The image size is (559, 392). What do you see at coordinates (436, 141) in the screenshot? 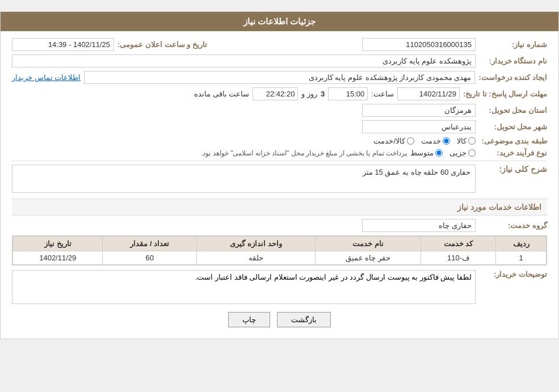
I see `radio-khedmat: خدمت` at bounding box center [436, 141].